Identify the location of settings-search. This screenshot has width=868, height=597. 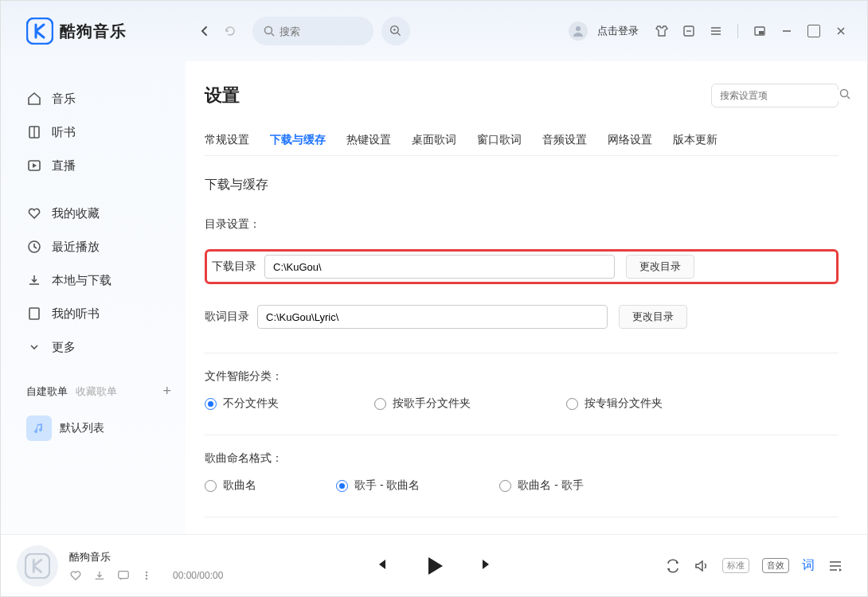
(775, 96).